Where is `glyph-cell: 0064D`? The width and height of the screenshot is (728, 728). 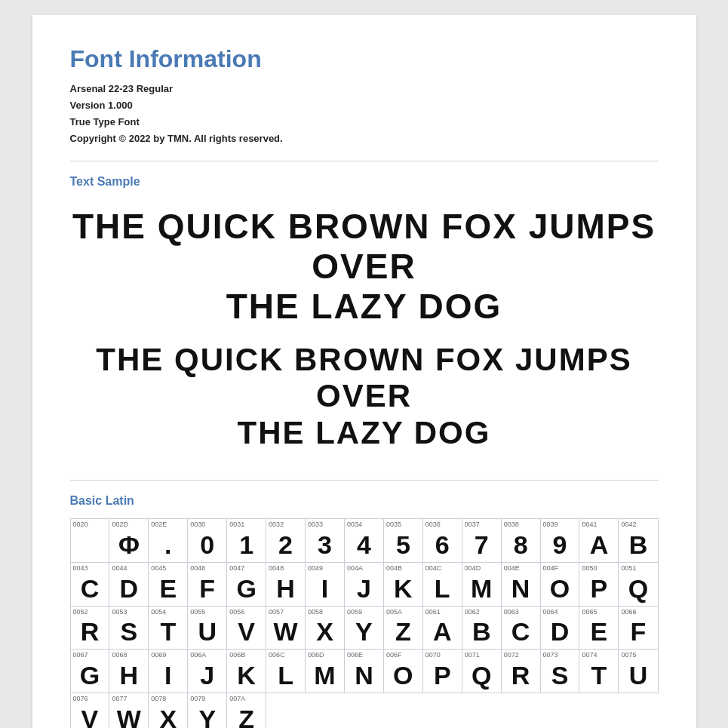 glyph-cell: 0064D is located at coordinates (560, 628).